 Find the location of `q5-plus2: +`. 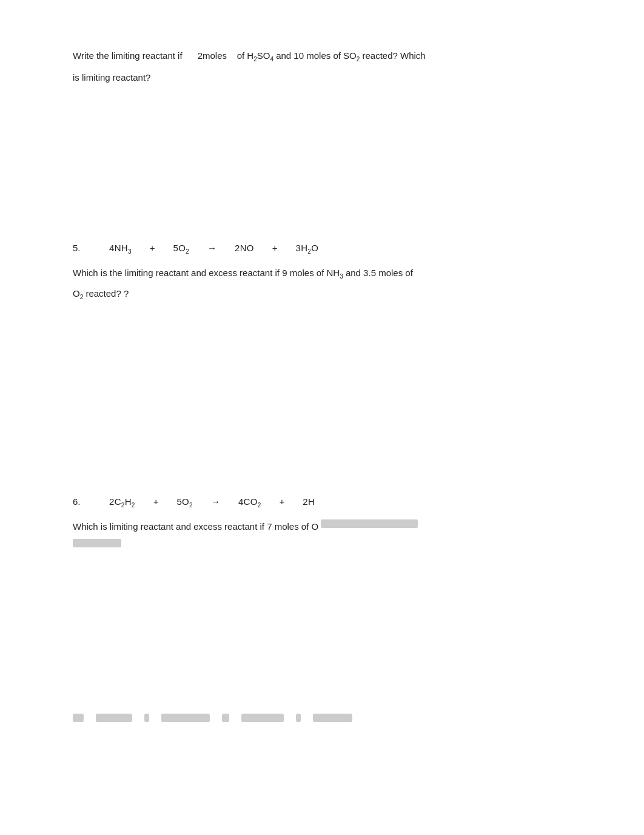

q5-plus2: + is located at coordinates (275, 248).